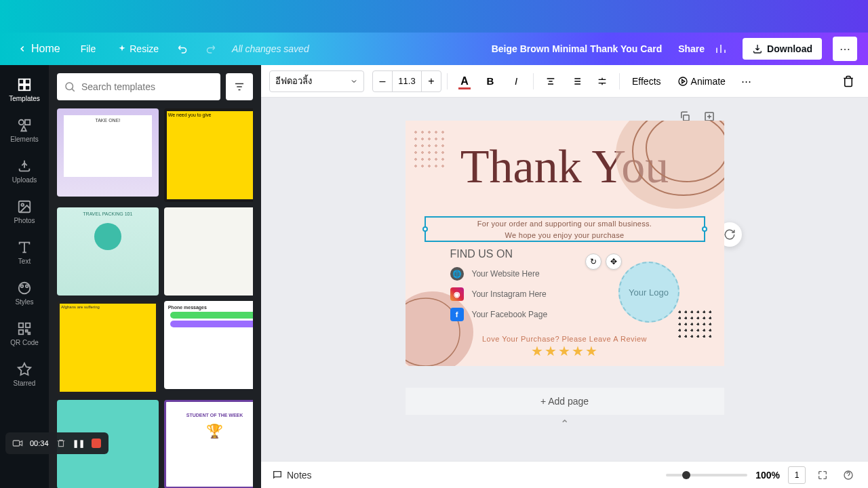 Image resolution: width=868 pixels, height=488 pixels. Describe the element at coordinates (576, 81) in the screenshot. I see `list-button` at that location.